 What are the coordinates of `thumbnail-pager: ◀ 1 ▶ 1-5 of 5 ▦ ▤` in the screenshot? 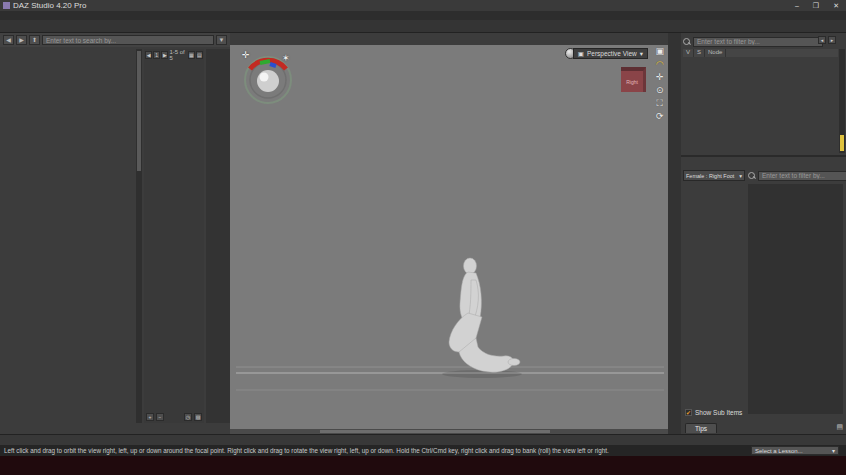 It's located at (174, 55).